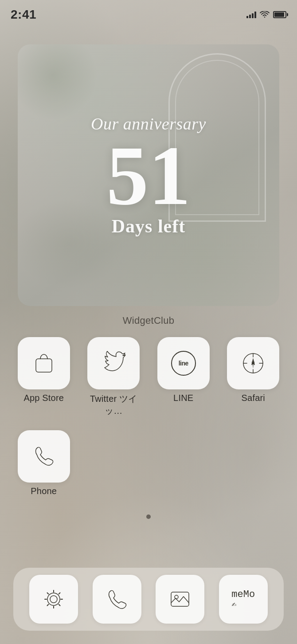 The image size is (297, 644). Describe the element at coordinates (280, 15) in the screenshot. I see `battery-icon` at that location.